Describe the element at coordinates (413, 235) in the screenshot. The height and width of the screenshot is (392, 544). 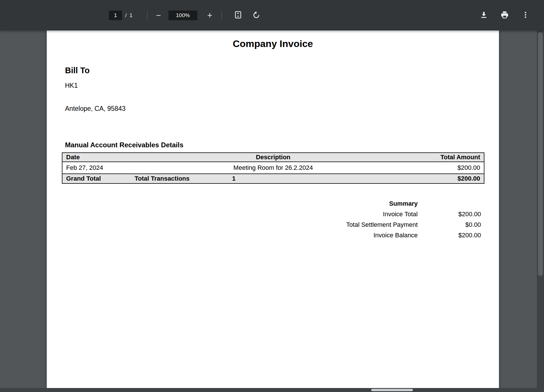
I see `summary-row-invoice-balance: Invoice Balance $200.00` at that location.